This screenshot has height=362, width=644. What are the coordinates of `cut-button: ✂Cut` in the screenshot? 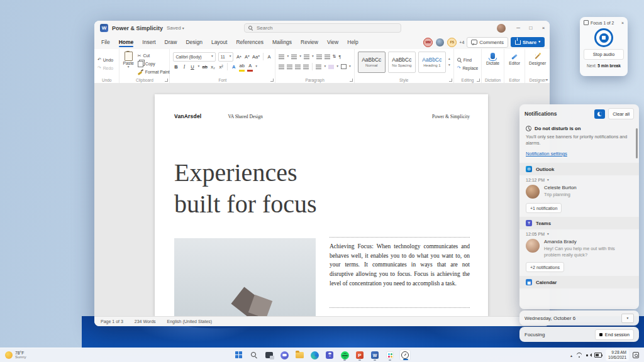 It's located at (153, 55).